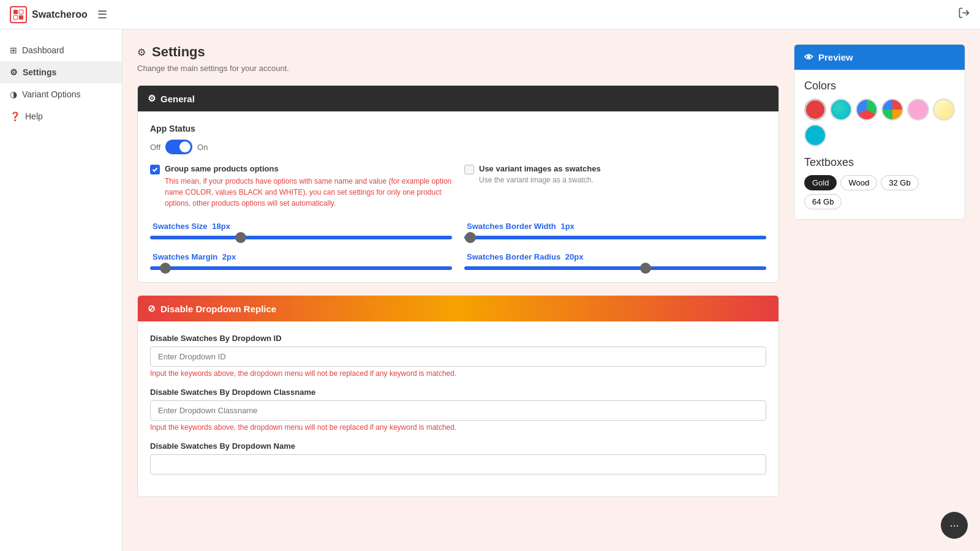 The image size is (980, 551). What do you see at coordinates (880, 122) in the screenshot?
I see `swatches-row` at bounding box center [880, 122].